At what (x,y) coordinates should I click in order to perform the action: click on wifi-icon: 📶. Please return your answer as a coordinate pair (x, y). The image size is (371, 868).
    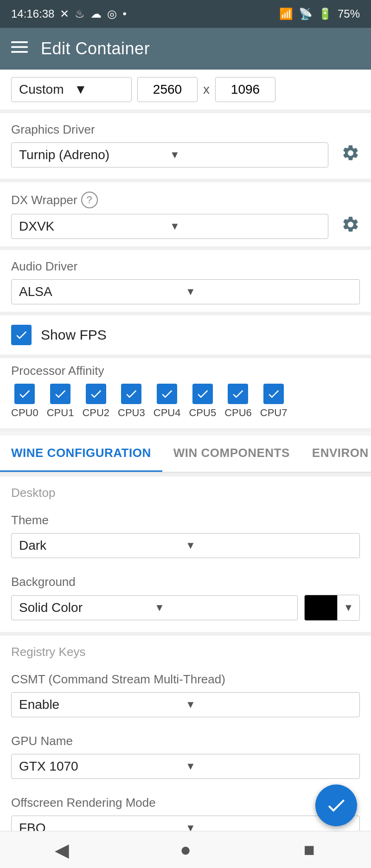
    Looking at the image, I should click on (286, 14).